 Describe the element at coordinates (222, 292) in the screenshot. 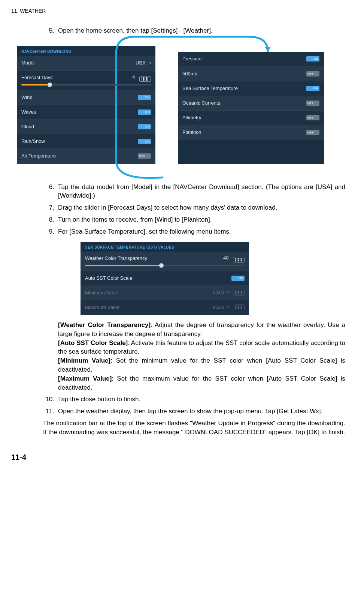

I see `minval-value: 50.00 °F` at that location.